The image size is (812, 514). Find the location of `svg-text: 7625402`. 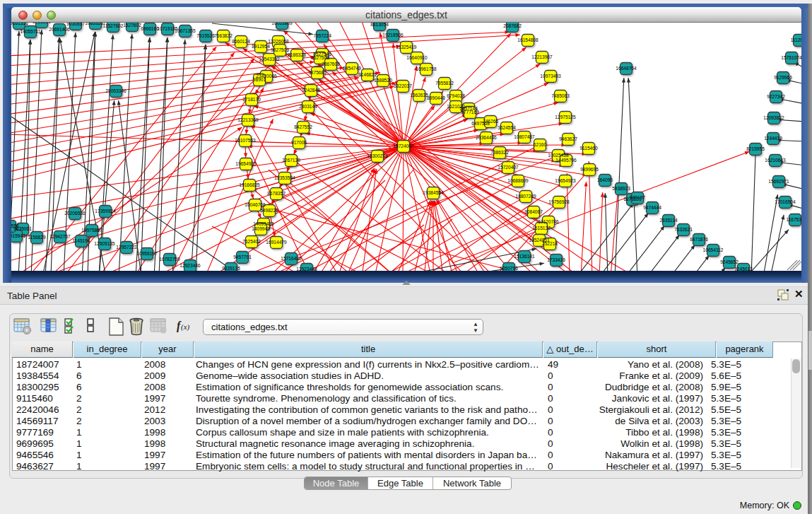

svg-text: 7625402 is located at coordinates (252, 242).